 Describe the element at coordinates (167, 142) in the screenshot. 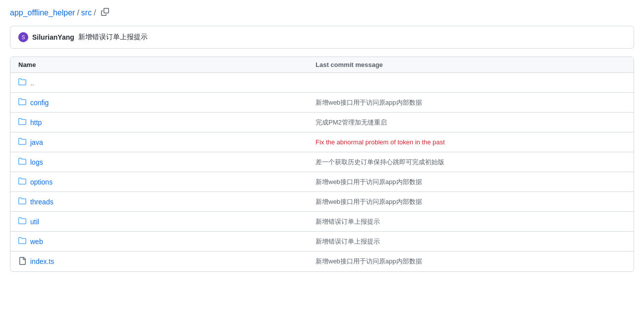

I see `row-name: java` at that location.